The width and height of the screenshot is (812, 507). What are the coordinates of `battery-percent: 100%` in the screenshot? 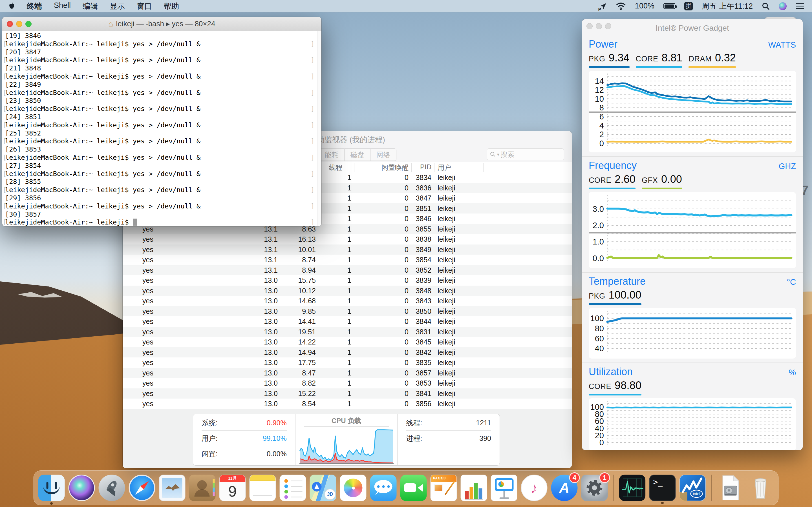 It's located at (645, 6).